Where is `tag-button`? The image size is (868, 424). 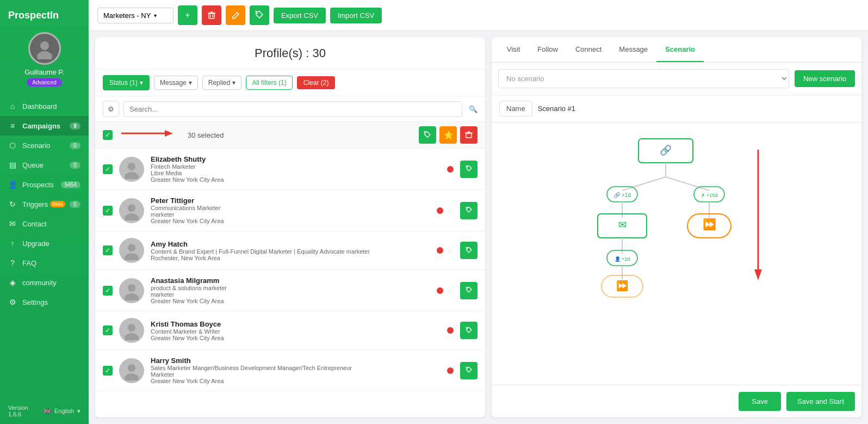
tag-button is located at coordinates (259, 15).